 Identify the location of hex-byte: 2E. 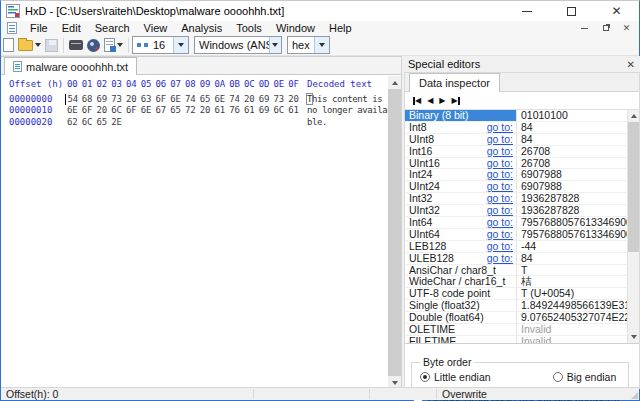
(116, 123).